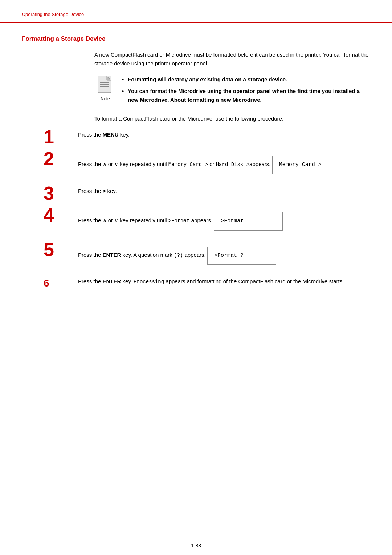 Image resolution: width=392 pixels, height=555 pixels. What do you see at coordinates (246, 96) in the screenshot?
I see `note-bullet-2: You can format the Microdrive using the …` at bounding box center [246, 96].